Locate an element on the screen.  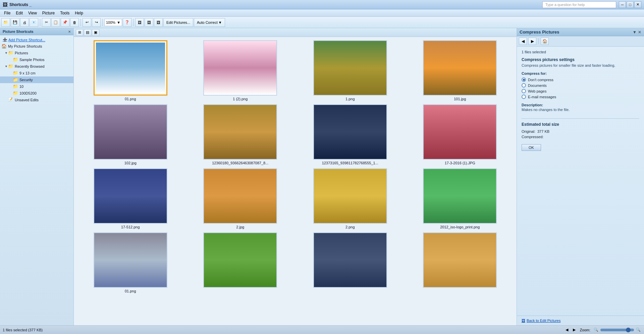
view-thumbnails-button: ⊞ is located at coordinates (79, 33).